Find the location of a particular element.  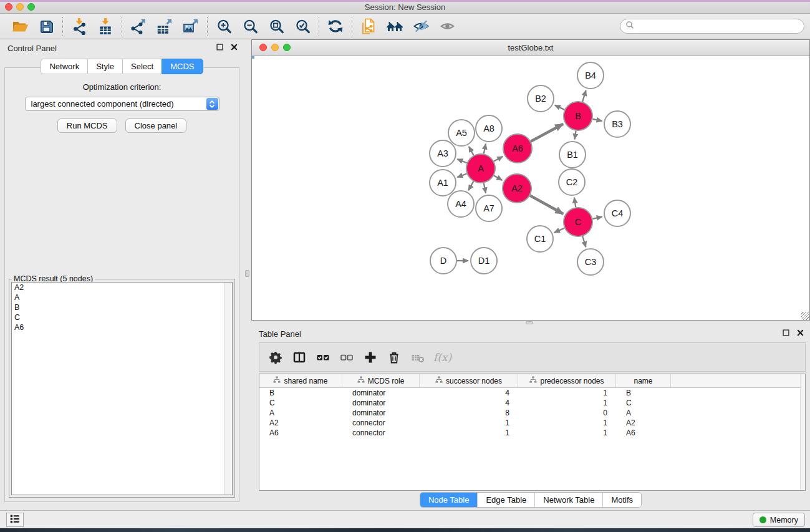

zoom-out-icon is located at coordinates (250, 26).